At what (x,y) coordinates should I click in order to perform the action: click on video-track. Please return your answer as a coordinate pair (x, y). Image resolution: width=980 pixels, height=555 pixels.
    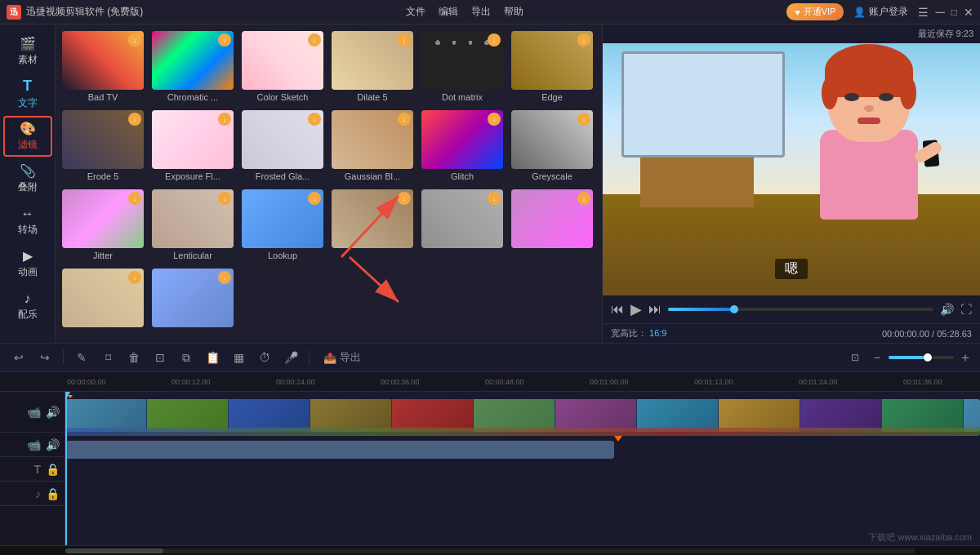
    Looking at the image, I should click on (523, 415).